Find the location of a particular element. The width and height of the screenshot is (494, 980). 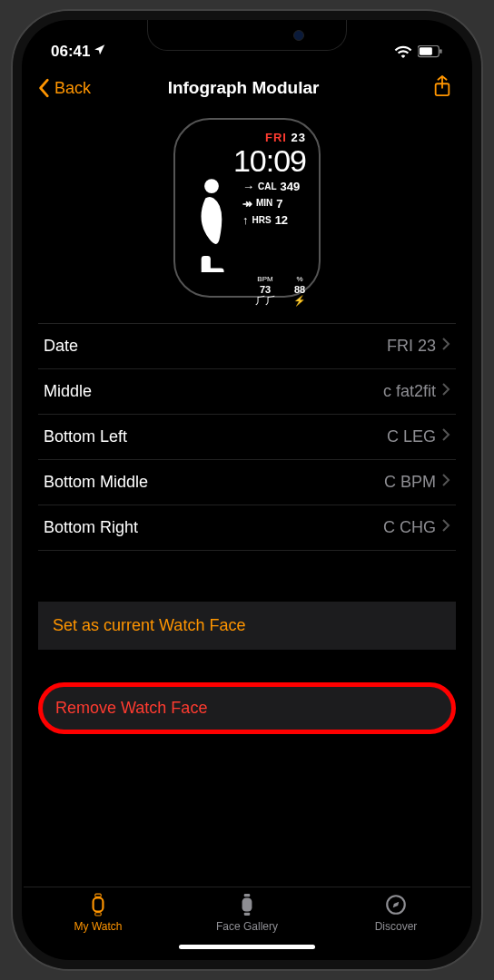

charge-complication: % 88 ⚡ is located at coordinates (300, 290).